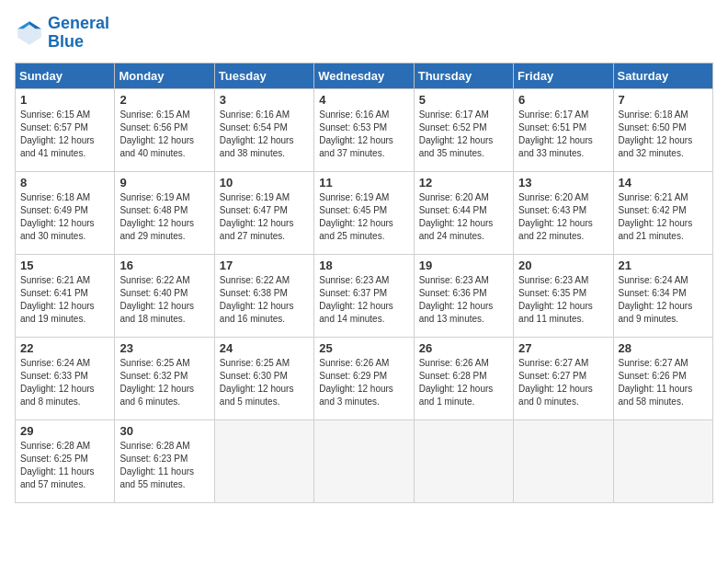  I want to click on calendar-day-cell: 2 Sunrise: 6:15 AMSunset: 6:56 PMDayligh…, so click(165, 130).